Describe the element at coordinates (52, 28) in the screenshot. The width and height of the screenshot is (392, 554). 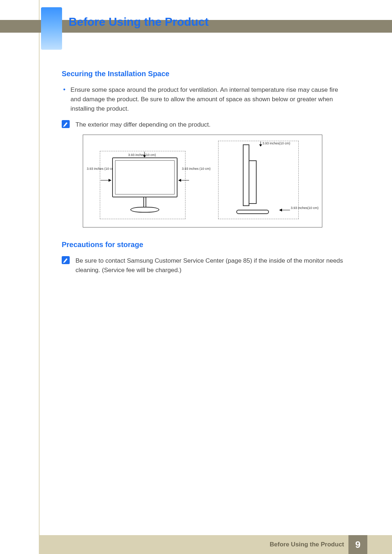
I see `chapter-tab` at that location.